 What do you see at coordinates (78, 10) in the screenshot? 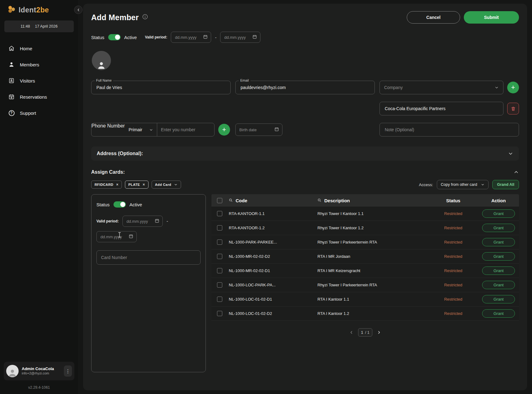
I see `sidebar-collapse-button` at bounding box center [78, 10].